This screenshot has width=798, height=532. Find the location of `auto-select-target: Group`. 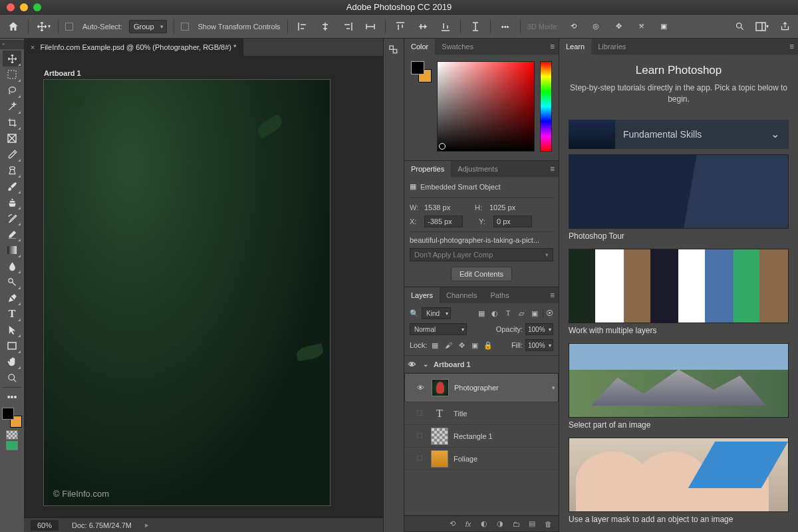

auto-select-target: Group is located at coordinates (148, 27).